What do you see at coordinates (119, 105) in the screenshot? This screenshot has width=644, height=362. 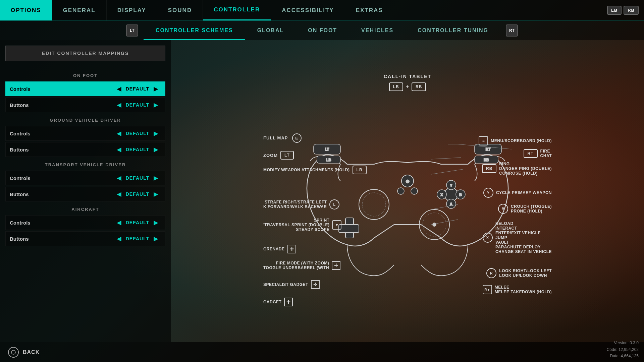 I see `buttons-left-arrow: ◀` at bounding box center [119, 105].